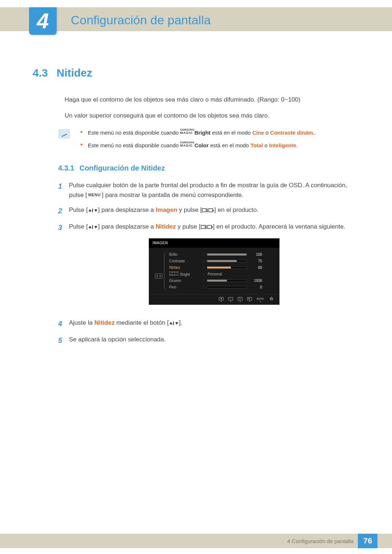 Image resolution: width=392 pixels, height=554 pixels. I want to click on samsung-magic-logo: SAMSUNGMAGIC, so click(187, 131).